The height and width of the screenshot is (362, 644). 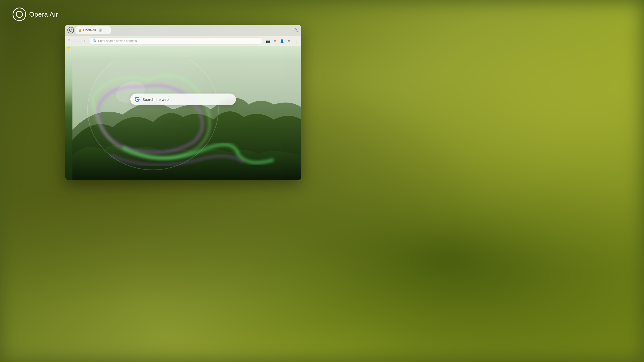 I want to click on settings-button: ⚙, so click(x=289, y=41).